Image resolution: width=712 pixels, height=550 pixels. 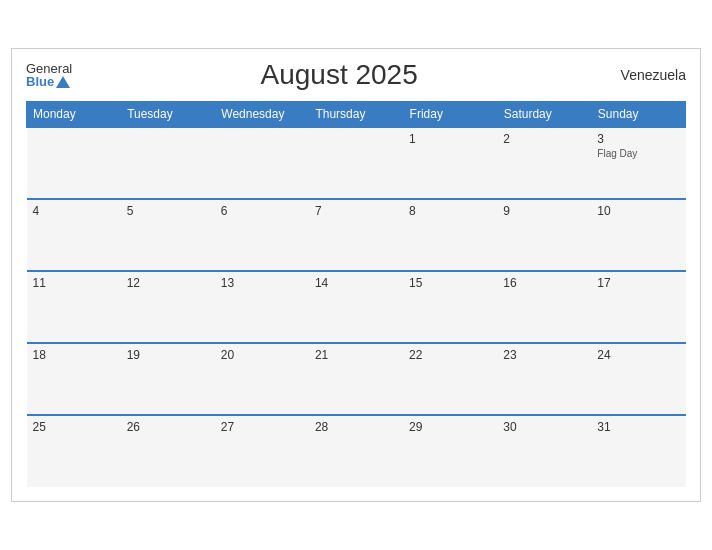 What do you see at coordinates (168, 163) in the screenshot?
I see `calendar-cell-w1-d2` at bounding box center [168, 163].